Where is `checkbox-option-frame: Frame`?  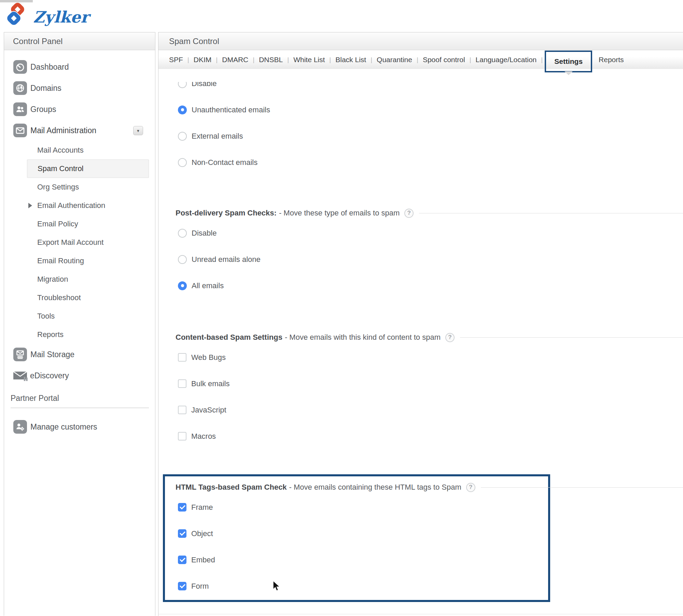 checkbox-option-frame: Frame is located at coordinates (357, 507).